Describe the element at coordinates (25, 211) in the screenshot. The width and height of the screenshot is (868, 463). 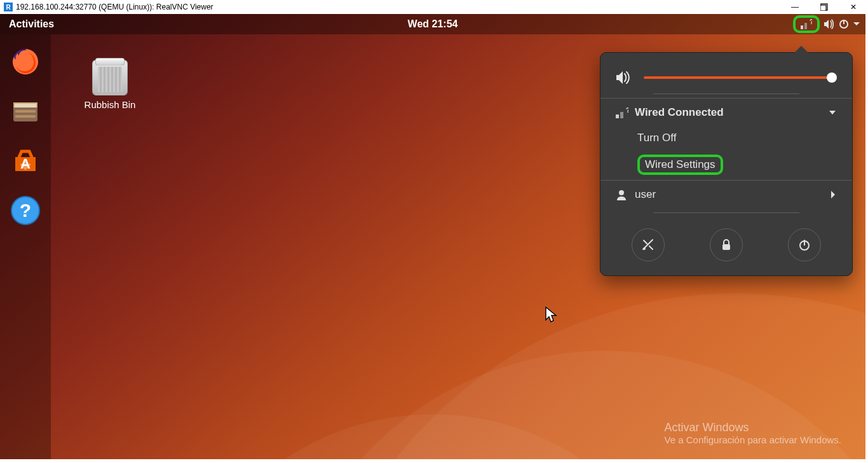
I see `help-icon: ?` at that location.